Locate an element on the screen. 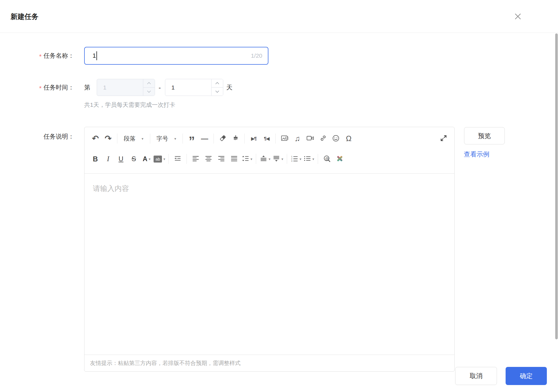 The height and width of the screenshot is (392, 558). task-time-helper-text: 共1天，学员每天需要完成一次打卡 is located at coordinates (130, 105).